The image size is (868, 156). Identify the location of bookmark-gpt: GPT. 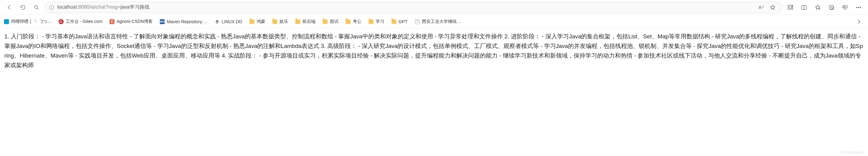
(400, 22).